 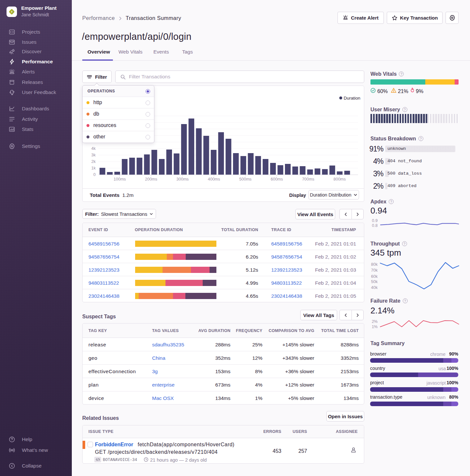 What do you see at coordinates (120, 179) in the screenshot?
I see `svg-text: 100ms` at bounding box center [120, 179].